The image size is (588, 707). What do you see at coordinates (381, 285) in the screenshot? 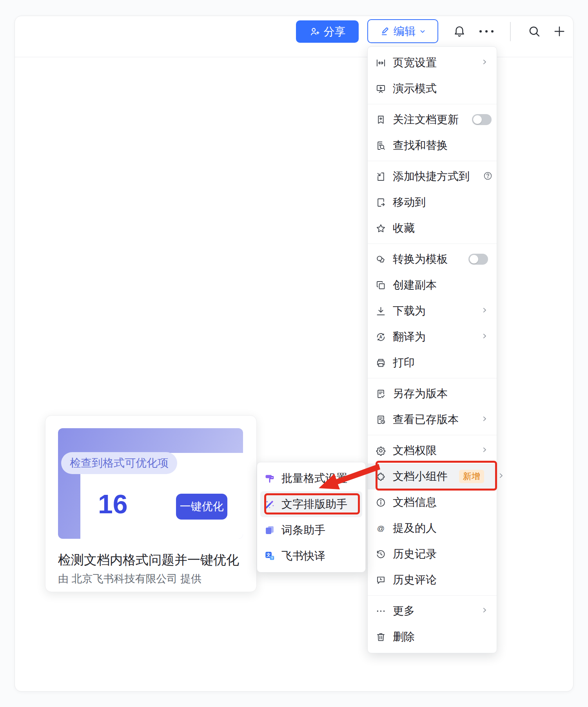
I see `duplicate-icon` at bounding box center [381, 285].